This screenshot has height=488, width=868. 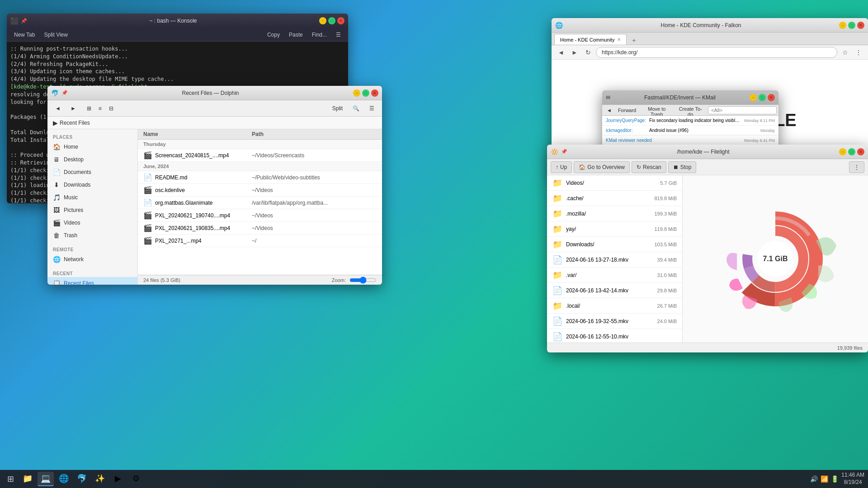 I want to click on new-tab-button: New Tab, so click(x=24, y=35).